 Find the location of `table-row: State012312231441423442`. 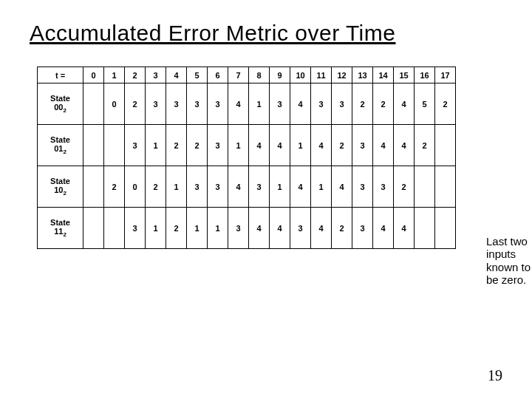

table-row: State012312231441423442 is located at coordinates (247, 146).